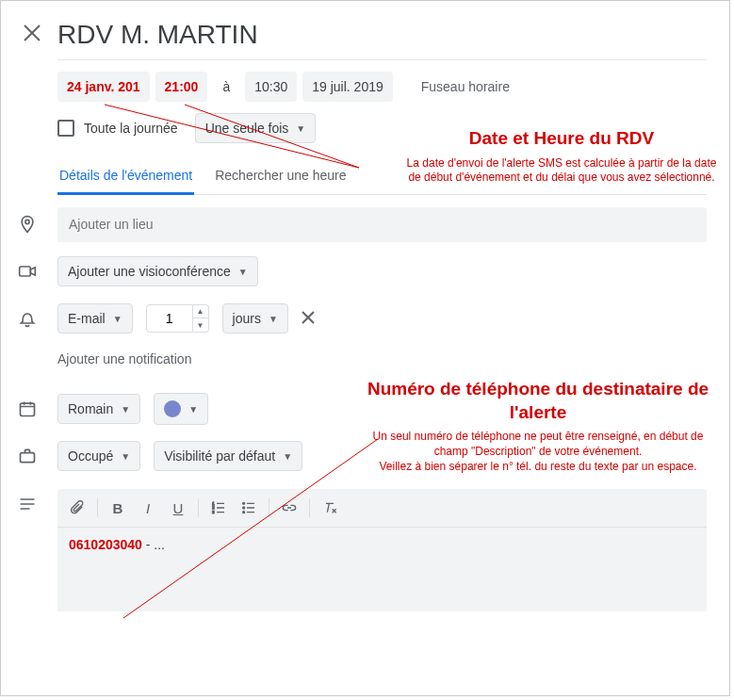 Image resolution: width=734 pixels, height=700 pixels. What do you see at coordinates (27, 409) in the screenshot?
I see `calendar-icon` at bounding box center [27, 409].